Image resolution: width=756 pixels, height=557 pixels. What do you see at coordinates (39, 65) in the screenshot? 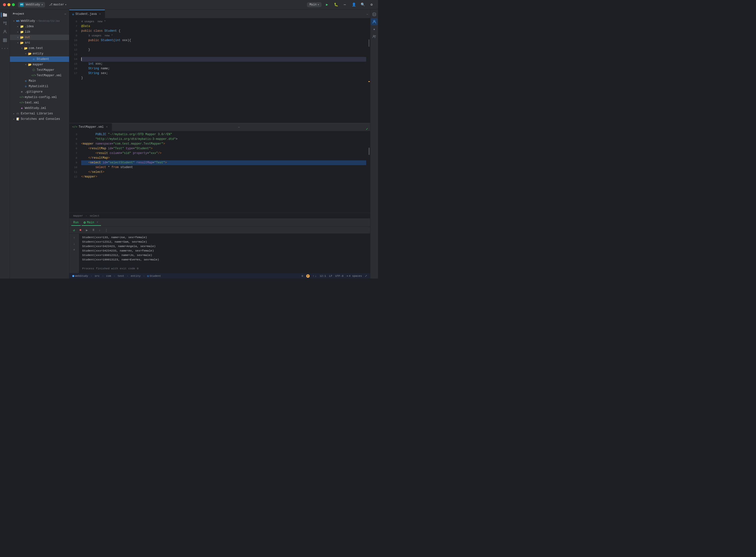
I see `tree-item-mapper: ▾ 📂 mapper` at bounding box center [39, 65].